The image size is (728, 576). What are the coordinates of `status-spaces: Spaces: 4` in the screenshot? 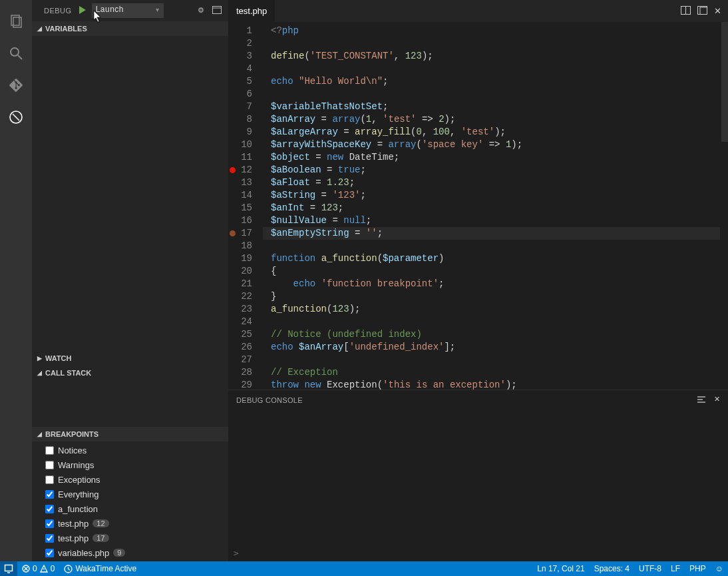 It's located at (612, 569).